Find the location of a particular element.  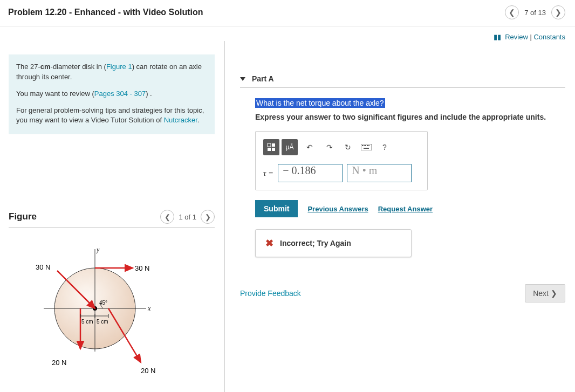

instruction-text: Express your answer to two significant f… is located at coordinates (410, 117).